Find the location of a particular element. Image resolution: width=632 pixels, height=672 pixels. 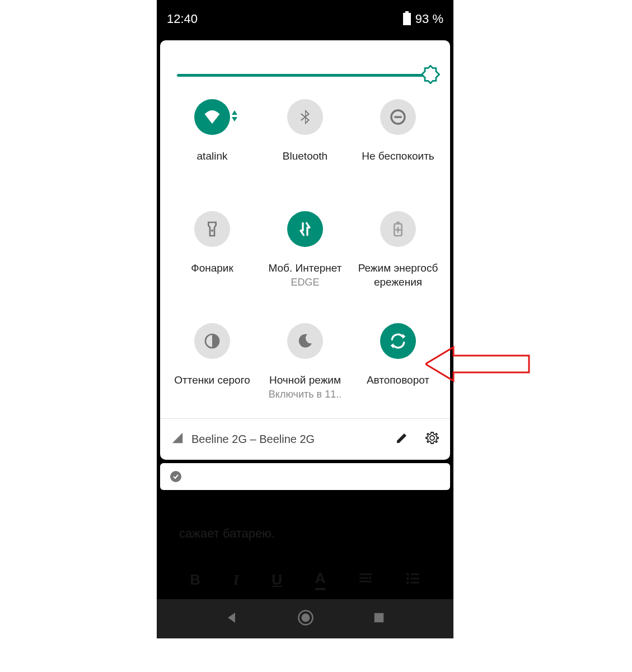

tile-label: Не беспокоить is located at coordinates (397, 157).